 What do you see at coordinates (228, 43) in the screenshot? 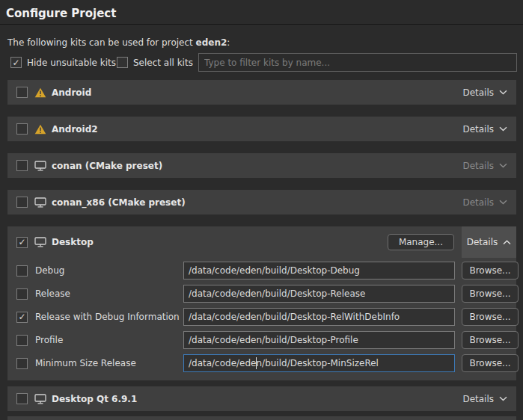
I see `intro-suffix: :` at bounding box center [228, 43].